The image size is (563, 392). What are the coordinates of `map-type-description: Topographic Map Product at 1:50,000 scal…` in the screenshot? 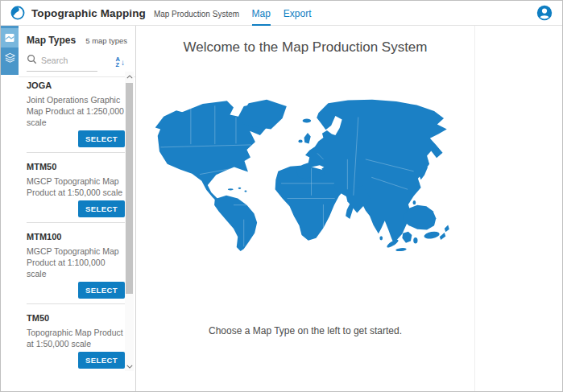 It's located at (76, 338).